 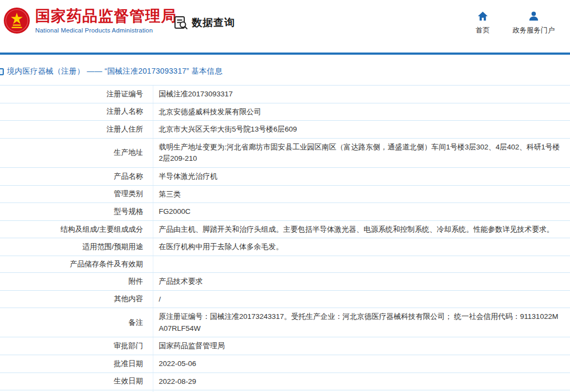 I want to click on portal-link: 政务服务门户, so click(x=534, y=23).